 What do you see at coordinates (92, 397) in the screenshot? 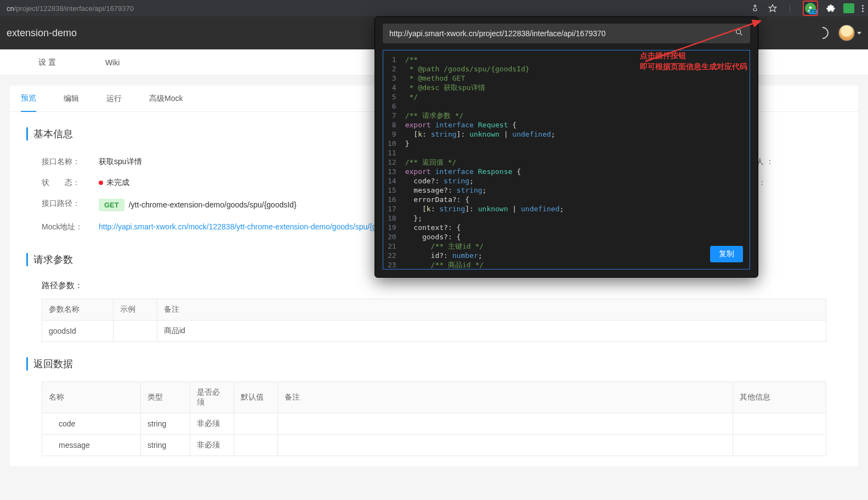
I see `th-name: 名称` at bounding box center [92, 397].